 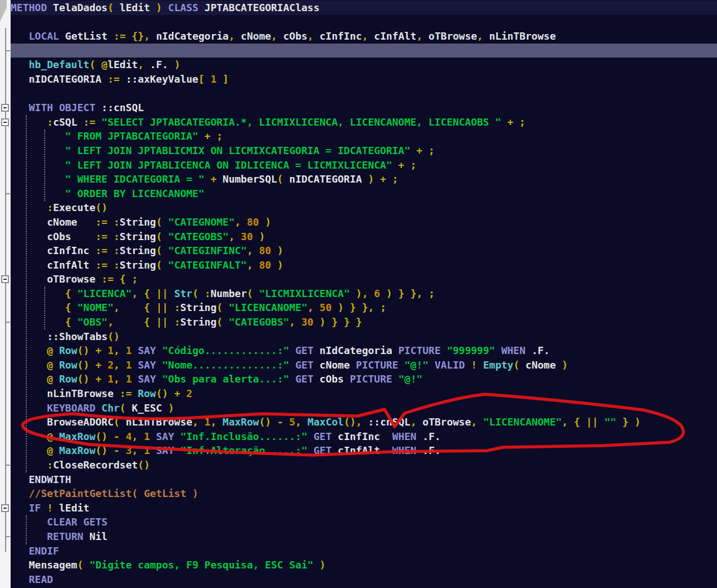 What do you see at coordinates (362, 437) in the screenshot?
I see `code-token: cInfInc` at bounding box center [362, 437].